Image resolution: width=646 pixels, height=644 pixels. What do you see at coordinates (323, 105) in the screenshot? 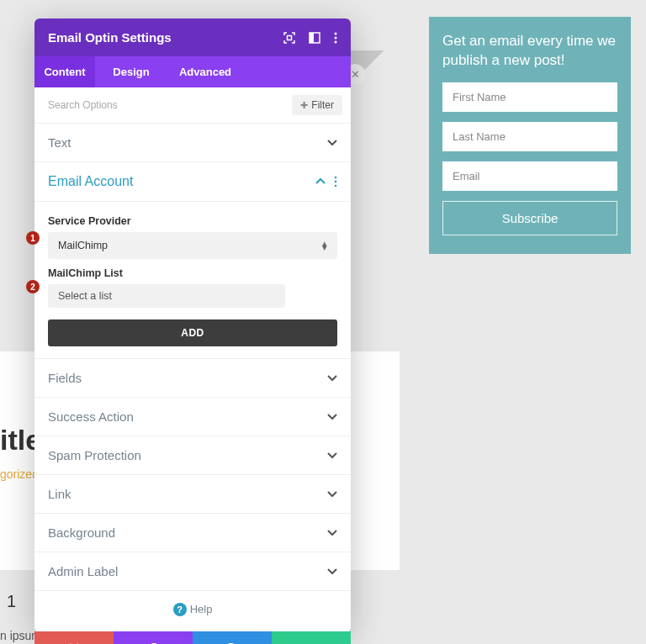
I see `filter-label: Filter` at bounding box center [323, 105].